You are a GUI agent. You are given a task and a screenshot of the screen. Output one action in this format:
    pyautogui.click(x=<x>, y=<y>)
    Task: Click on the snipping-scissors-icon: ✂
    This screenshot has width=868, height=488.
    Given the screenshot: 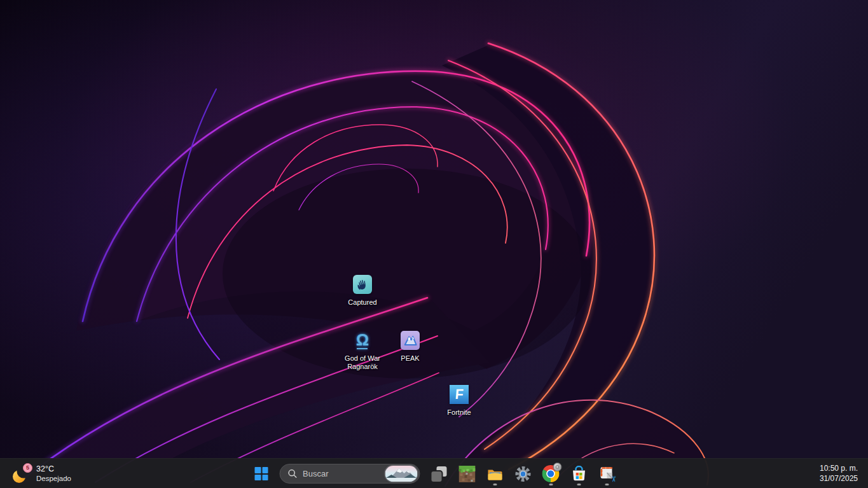 What is the action you would take?
    pyautogui.click(x=607, y=474)
    